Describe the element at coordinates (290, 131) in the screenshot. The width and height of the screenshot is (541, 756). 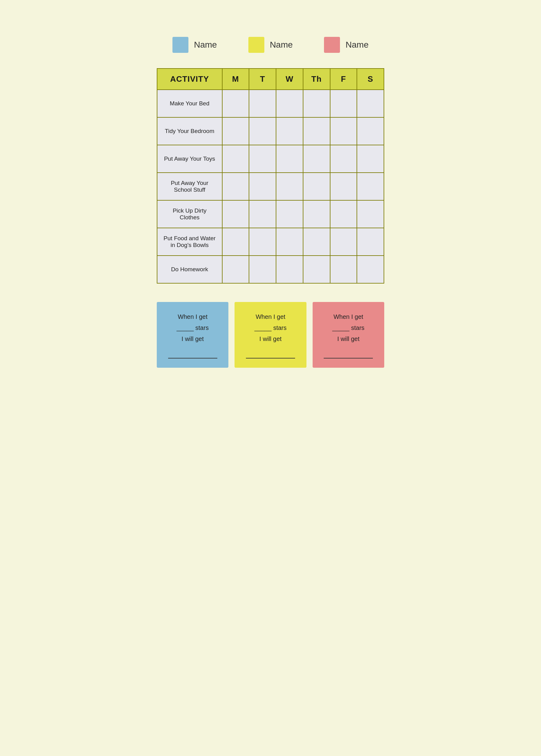
I see `cell-r1-d2` at that location.